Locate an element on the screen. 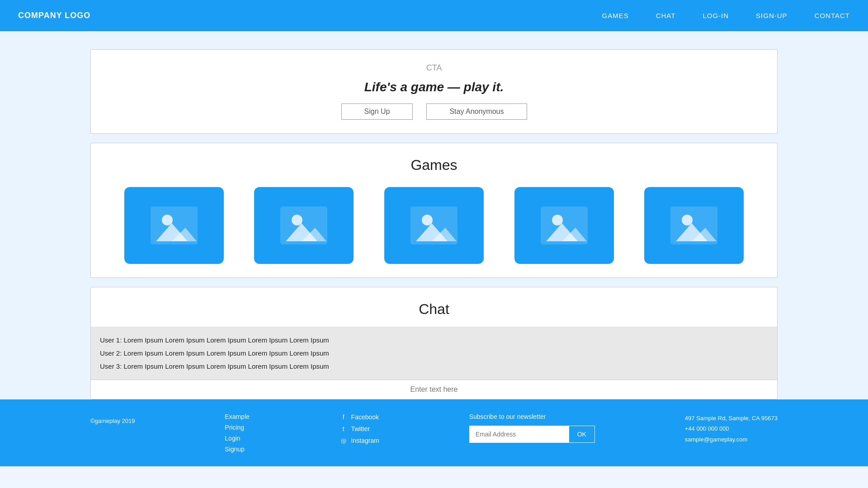  chat-message-2: User 2: Lorem Ipsum Lorem Ipsum Lorem Ip… is located at coordinates (434, 353).